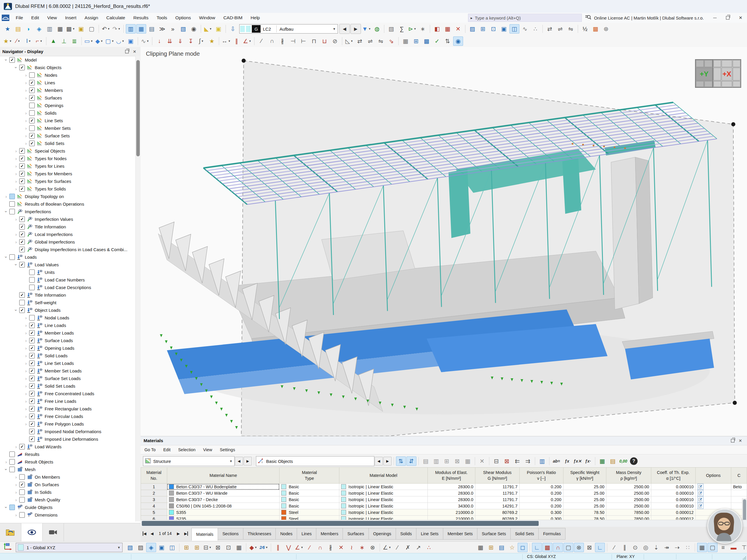 The image size is (747, 560). What do you see at coordinates (525, 534) in the screenshot?
I see `table-tab-solid-sets: Solid Sets` at bounding box center [525, 534].